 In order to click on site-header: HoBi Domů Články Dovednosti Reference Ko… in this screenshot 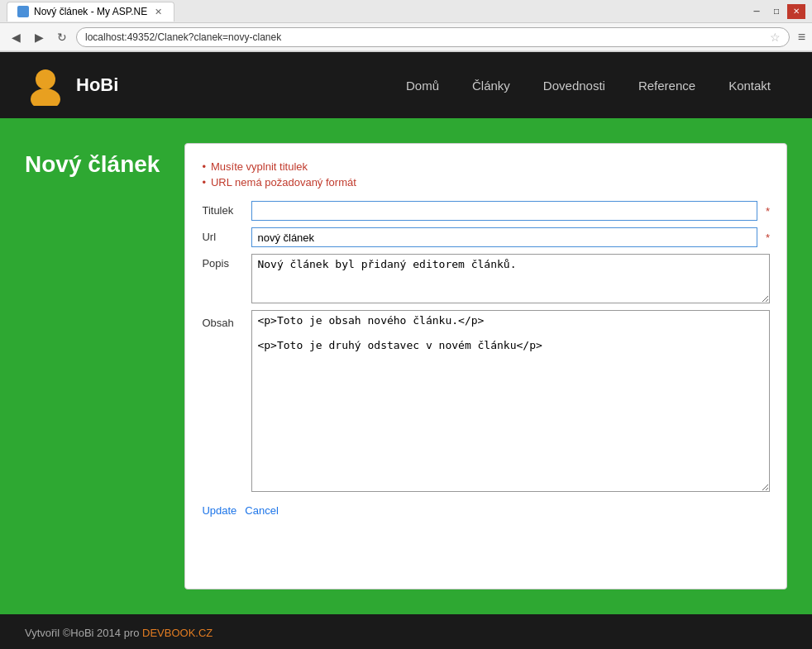, I will do `click(406, 85)`.